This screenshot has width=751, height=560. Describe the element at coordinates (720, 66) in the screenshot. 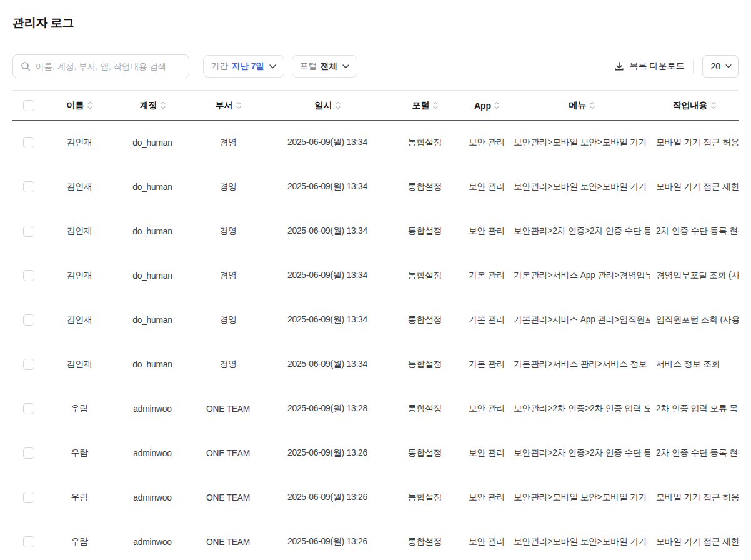

I see `page-size-select: 20` at that location.